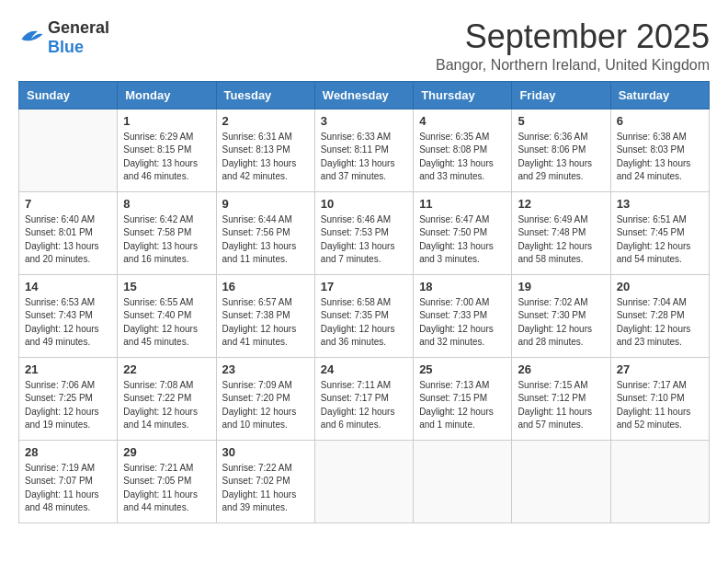  Describe the element at coordinates (68, 240) in the screenshot. I see `day-info: Sunrise: 6:40 AM Sunset: 8:01 PM Dayligh…` at that location.